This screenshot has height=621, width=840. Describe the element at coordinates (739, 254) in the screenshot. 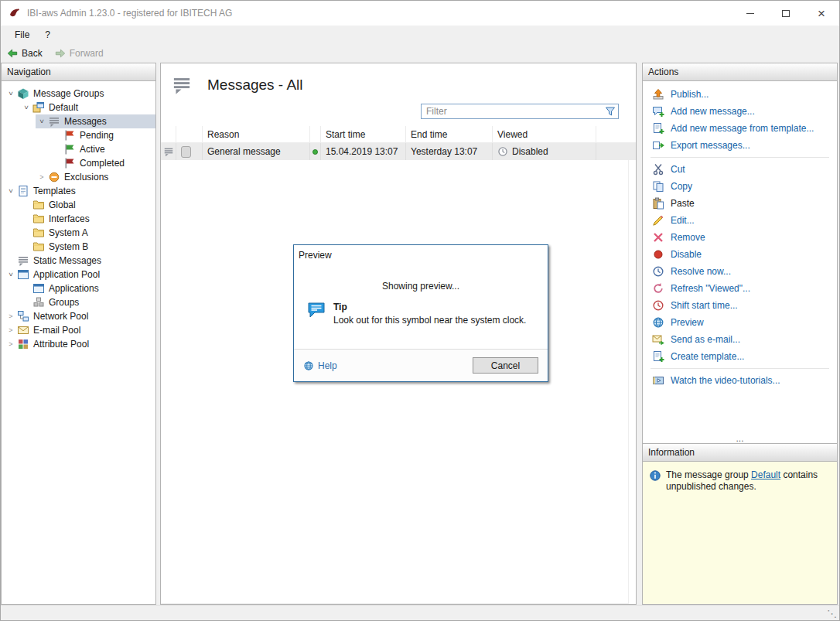

I see `action-disable: Disable` at that location.